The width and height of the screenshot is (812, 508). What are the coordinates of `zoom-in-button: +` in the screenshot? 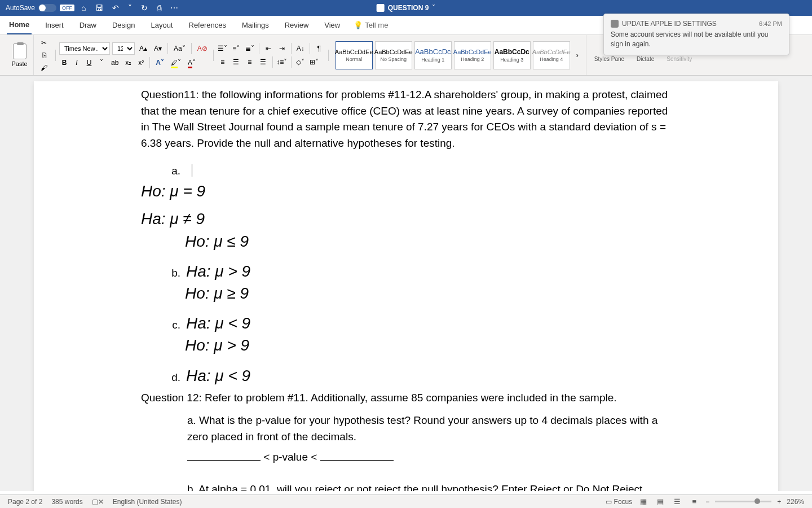 It's located at (779, 502).